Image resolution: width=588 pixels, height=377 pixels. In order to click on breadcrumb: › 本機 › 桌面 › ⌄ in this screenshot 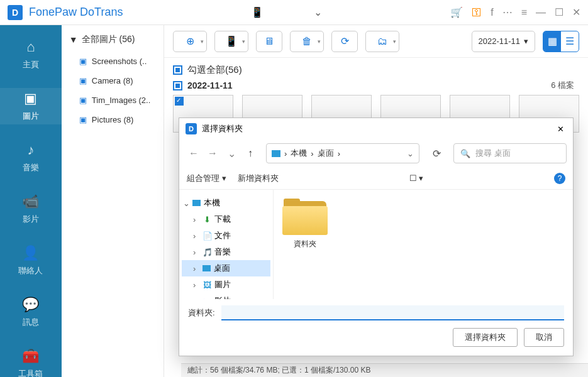, I will do `click(343, 153)`.